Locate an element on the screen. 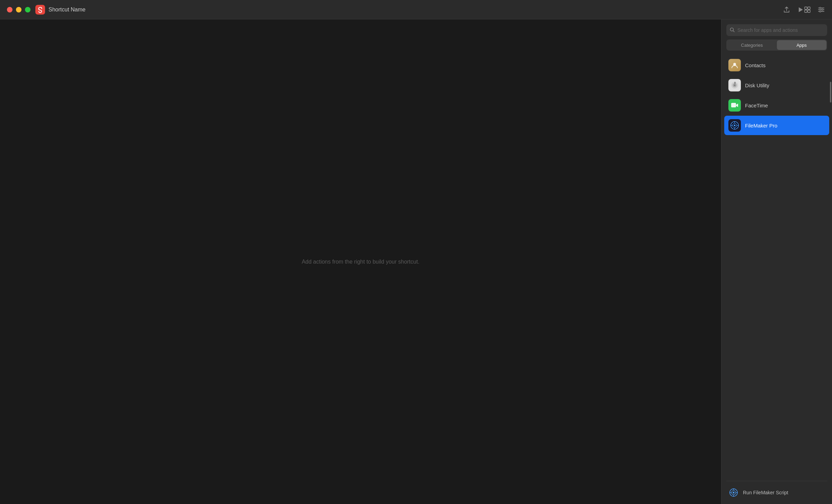 The height and width of the screenshot is (504, 832). tab-categories: Categories is located at coordinates (752, 45).